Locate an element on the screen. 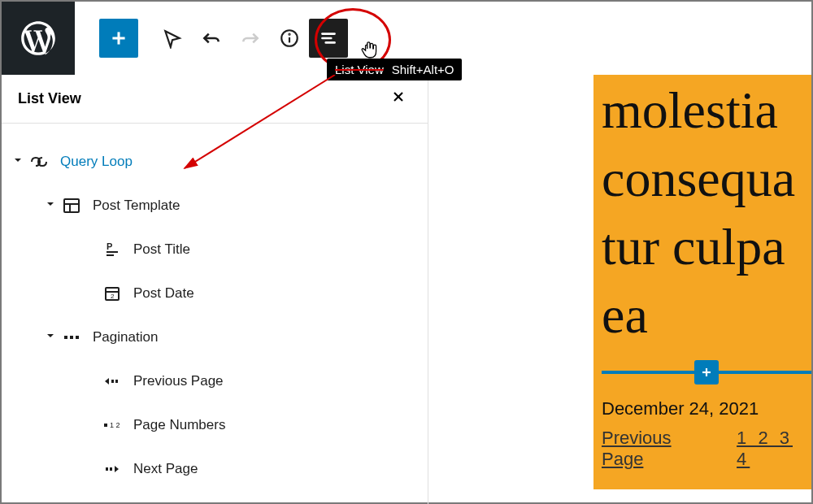 Image resolution: width=813 pixels, height=504 pixels. block-inserter-line is located at coordinates (706, 372).